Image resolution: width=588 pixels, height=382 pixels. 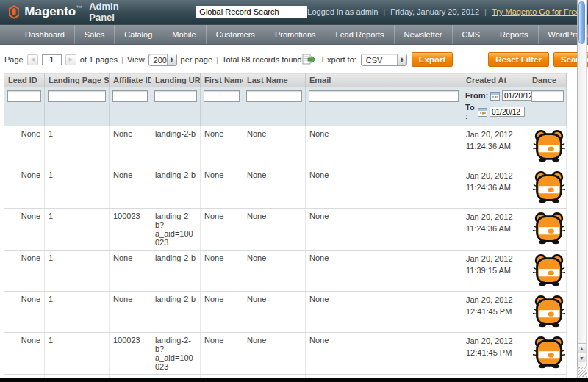 What do you see at coordinates (495, 107) in the screenshot?
I see `filter-date-range: From: To :` at bounding box center [495, 107].